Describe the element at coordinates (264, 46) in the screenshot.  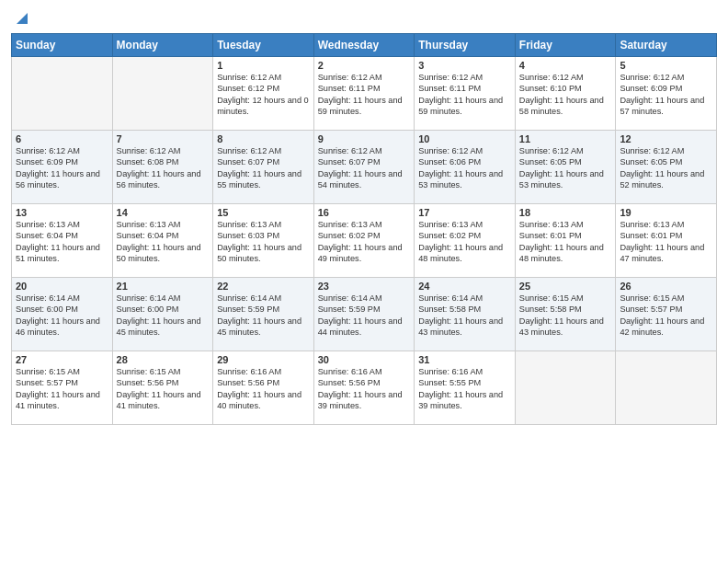
I see `col-header-tuesday: Tuesday` at that location.